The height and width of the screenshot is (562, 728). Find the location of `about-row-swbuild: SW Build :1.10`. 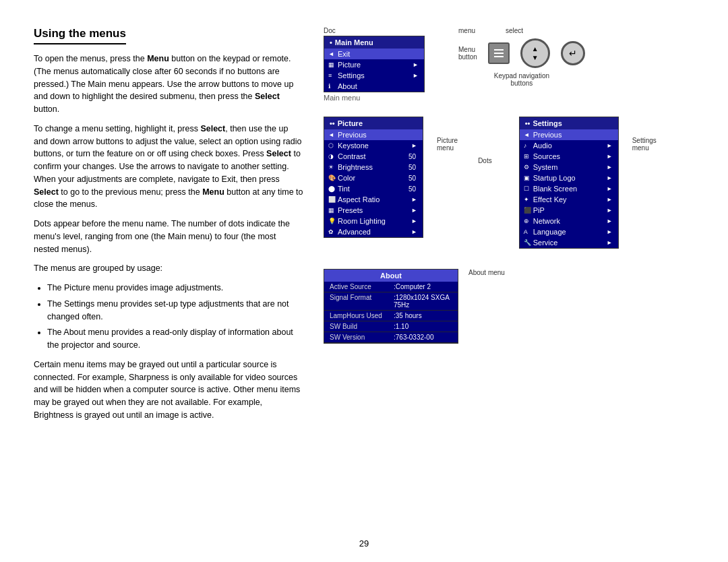

about-row-swbuild: SW Build :1.10 is located at coordinates (391, 327).